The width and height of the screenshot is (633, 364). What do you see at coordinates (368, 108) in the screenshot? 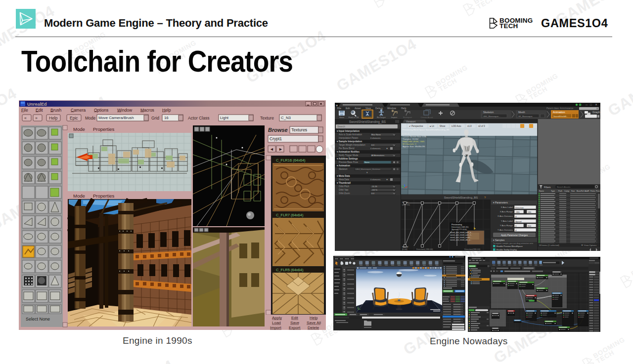
I see `svg-text: View` at bounding box center [368, 108].